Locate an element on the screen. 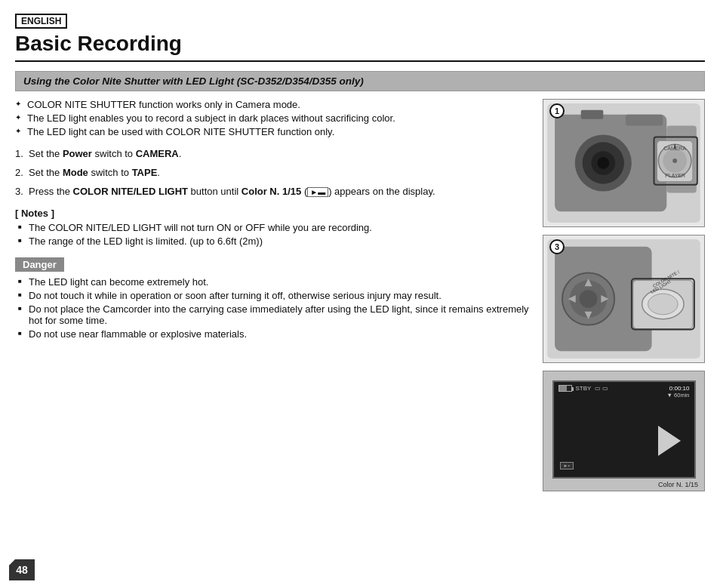 The width and height of the screenshot is (720, 588). danger-list: The LED light can become extremely hot. … is located at coordinates (273, 308).